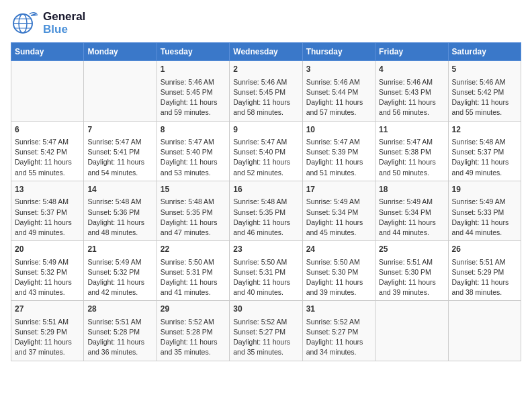  What do you see at coordinates (48, 23) in the screenshot?
I see `logo: GeneralBlue` at bounding box center [48, 23].